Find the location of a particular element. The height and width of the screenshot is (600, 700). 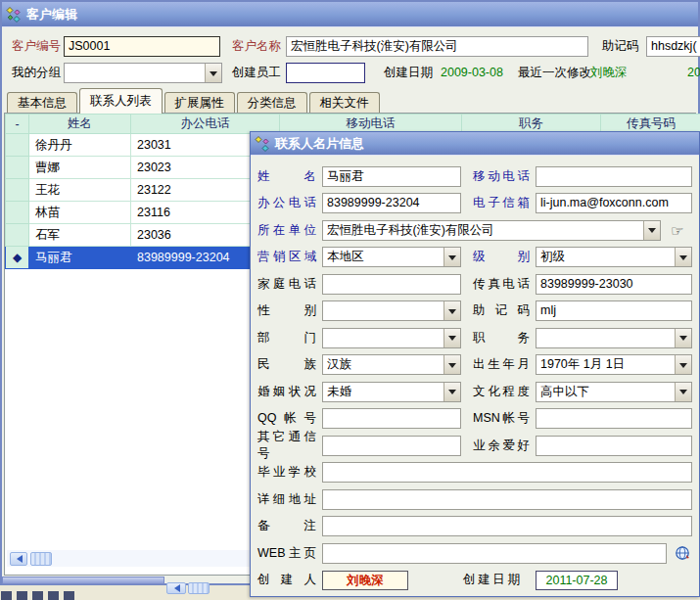

field-row: 所在单位 宏恒胜电子科技(淮安)有限公司 ☞ is located at coordinates (475, 230).